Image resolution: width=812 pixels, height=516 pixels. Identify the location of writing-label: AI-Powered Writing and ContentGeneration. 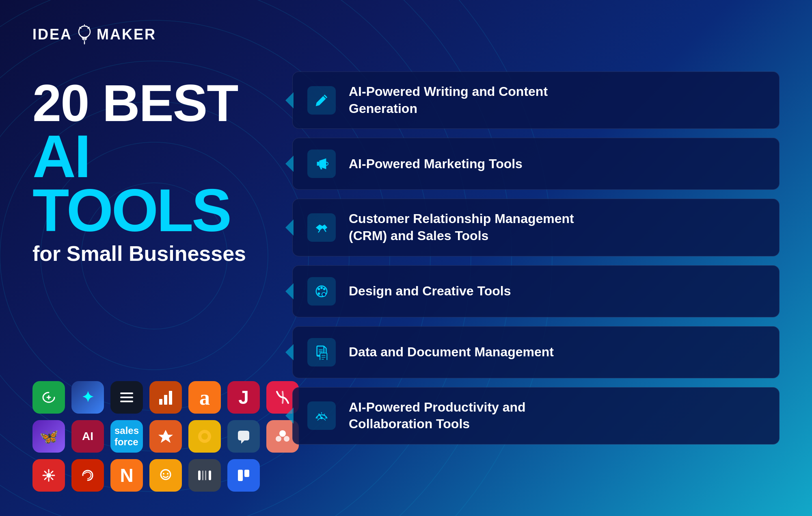
(448, 100).